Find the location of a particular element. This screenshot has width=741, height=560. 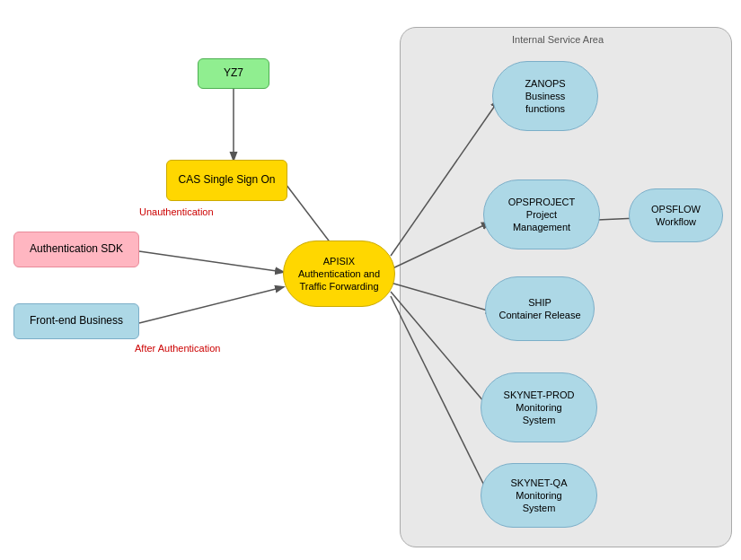

opsflow-label: OPSFLOW Workflow is located at coordinates (675, 215).